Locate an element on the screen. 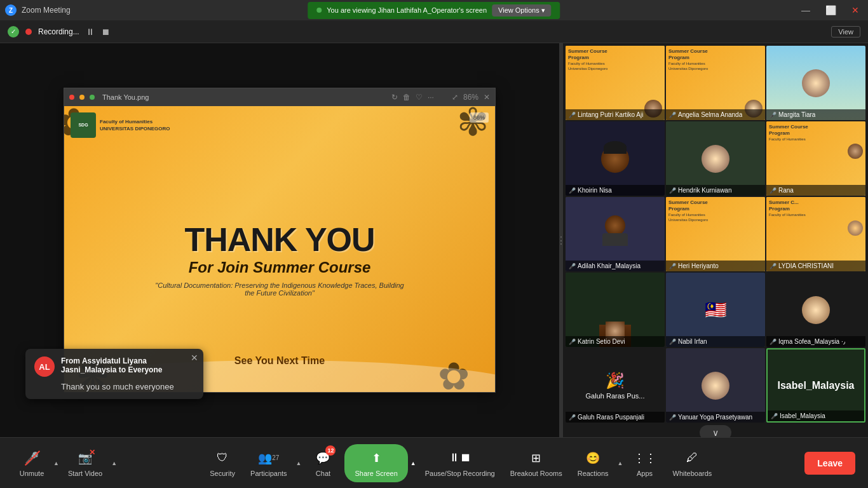 This screenshot has height=488, width=868. maximize-button: ⬜ is located at coordinates (831, 10).